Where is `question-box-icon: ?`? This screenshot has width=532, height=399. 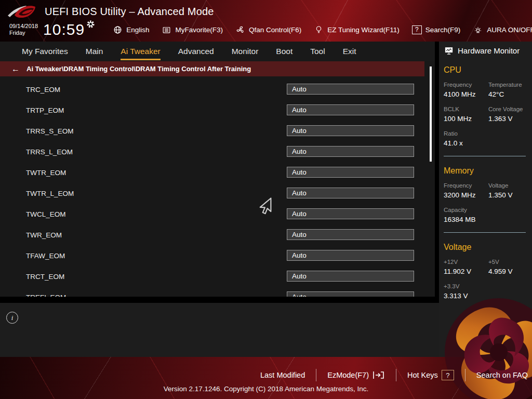 question-box-icon: ? is located at coordinates (417, 30).